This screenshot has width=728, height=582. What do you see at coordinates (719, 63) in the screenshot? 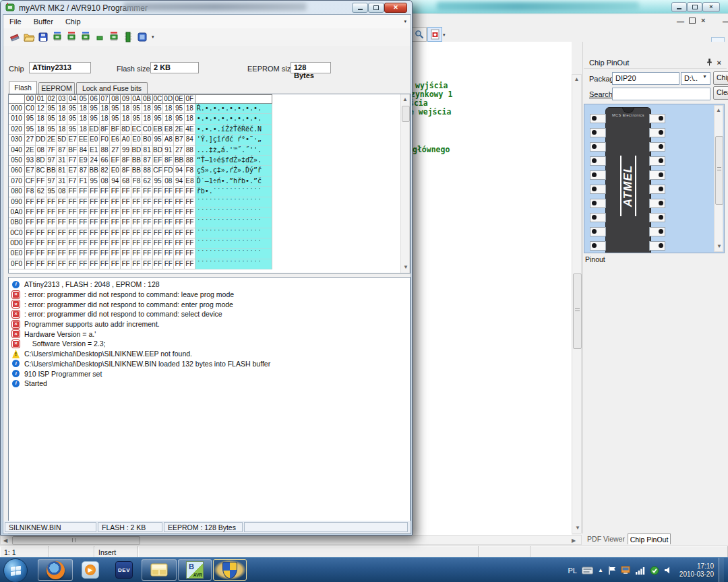
I see `panel-close-icon: ×` at bounding box center [719, 63].